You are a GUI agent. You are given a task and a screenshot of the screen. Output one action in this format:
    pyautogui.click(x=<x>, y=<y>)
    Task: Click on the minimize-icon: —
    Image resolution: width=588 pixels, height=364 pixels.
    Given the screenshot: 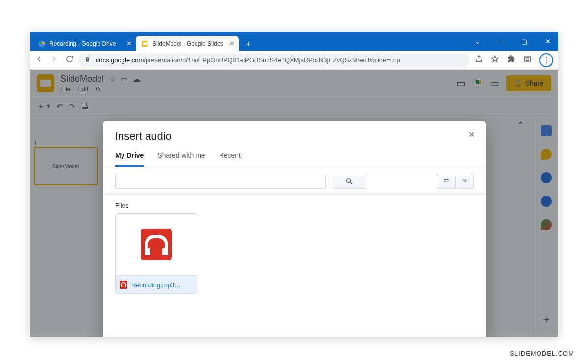 What is the action you would take?
    pyautogui.click(x=501, y=41)
    